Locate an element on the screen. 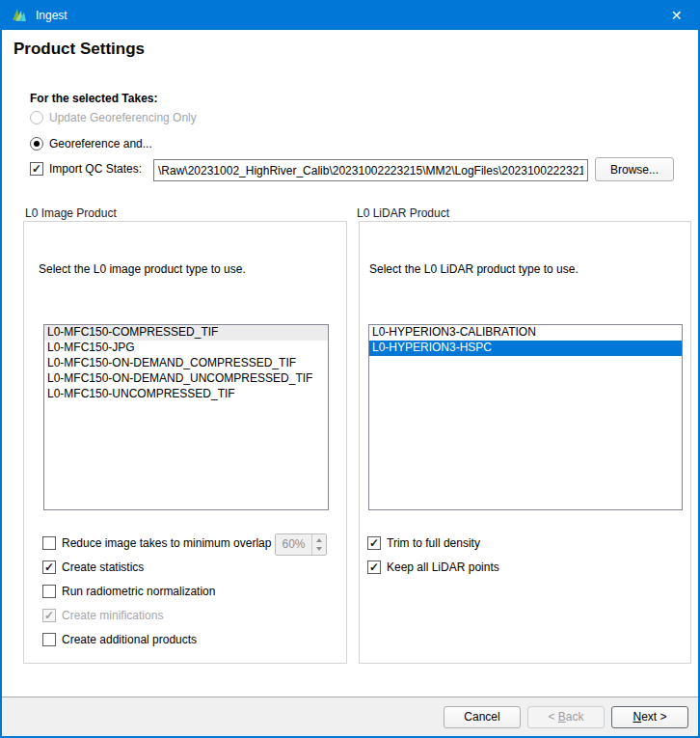 This screenshot has height=738, width=700. lidar-product-group-label: L0 LiDAR Product is located at coordinates (403, 213).